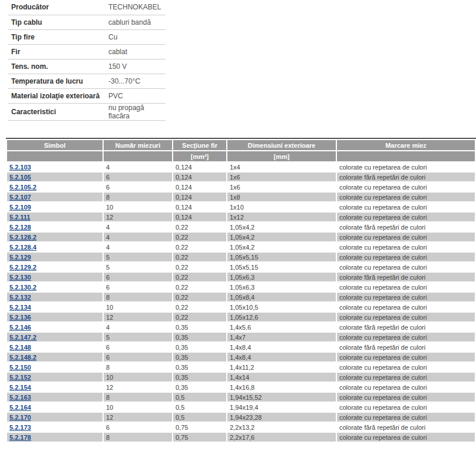  I want to click on cell-cores: 4, so click(138, 167).